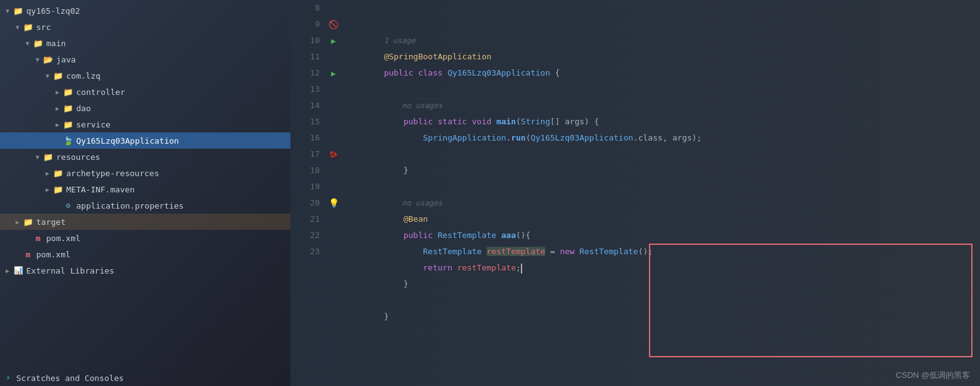  What do you see at coordinates (84, 76) in the screenshot?
I see `tree-label: com.lzq` at bounding box center [84, 76].